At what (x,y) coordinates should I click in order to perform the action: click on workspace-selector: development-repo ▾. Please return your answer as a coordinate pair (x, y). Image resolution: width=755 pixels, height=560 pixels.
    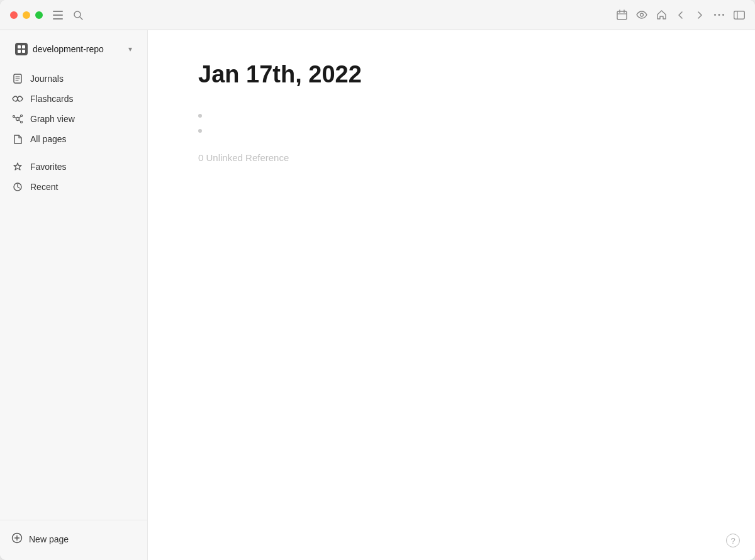
    Looking at the image, I should click on (74, 49).